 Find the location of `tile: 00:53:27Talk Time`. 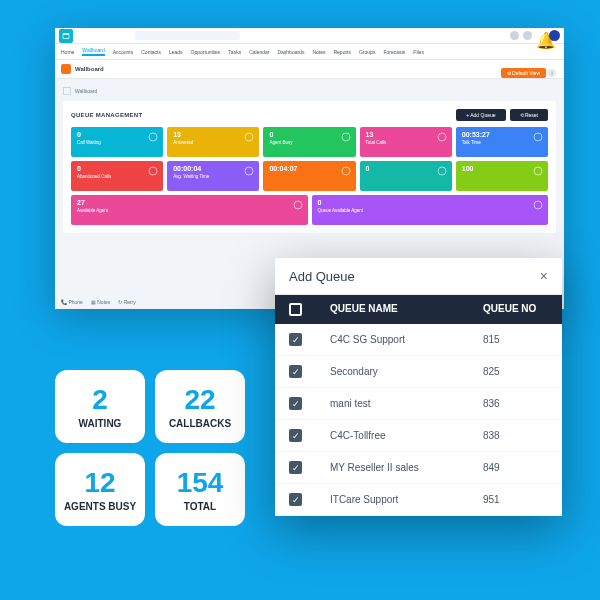

tile: 00:53:27Talk Time is located at coordinates (502, 142).